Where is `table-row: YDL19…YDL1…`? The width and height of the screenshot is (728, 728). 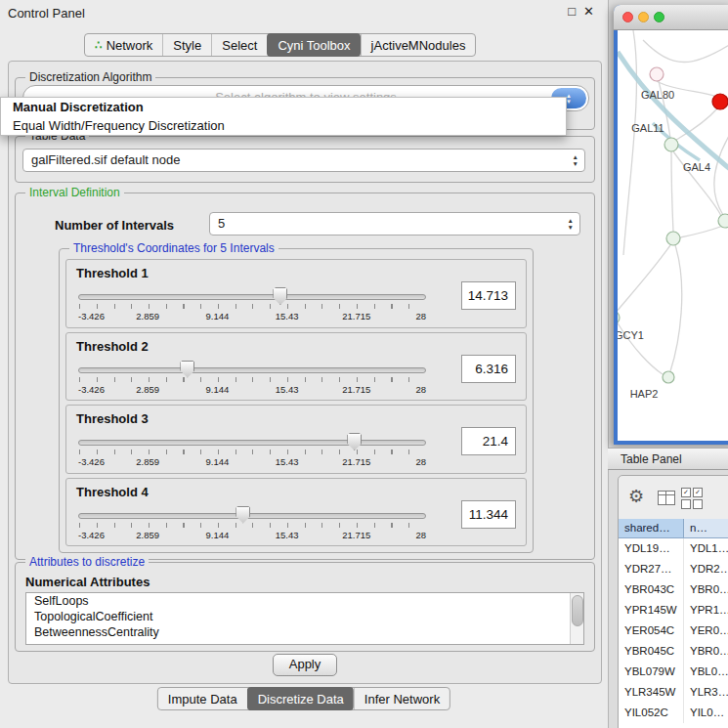
table-row: YDL19…YDL1… is located at coordinates (673, 549).